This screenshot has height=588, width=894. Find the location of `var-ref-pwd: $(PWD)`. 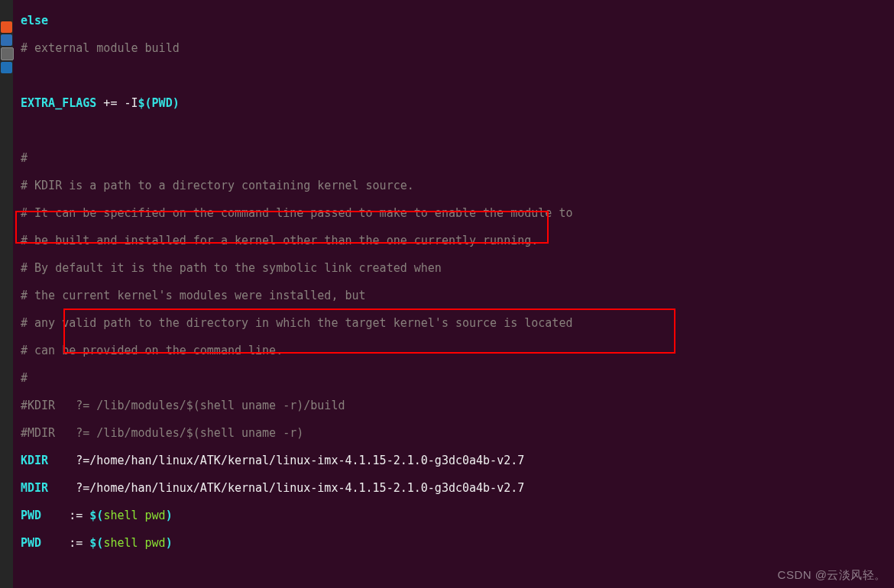

var-ref-pwd: $(PWD) is located at coordinates (159, 103).